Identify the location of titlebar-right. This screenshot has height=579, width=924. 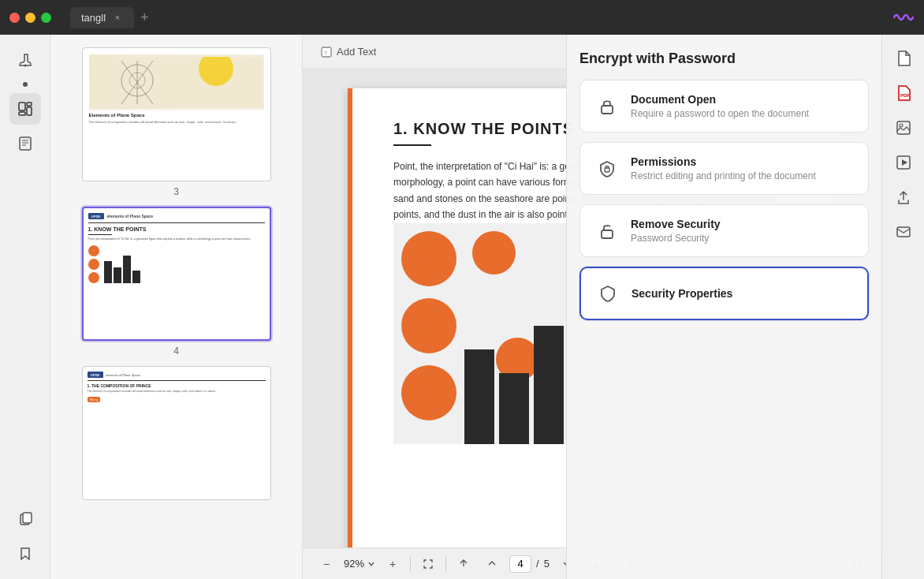
(904, 17).